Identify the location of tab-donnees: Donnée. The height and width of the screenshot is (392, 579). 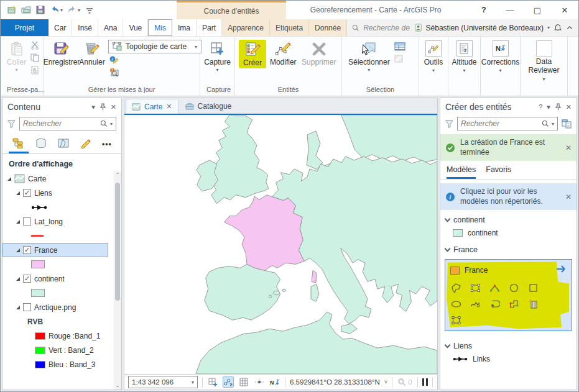
(328, 27).